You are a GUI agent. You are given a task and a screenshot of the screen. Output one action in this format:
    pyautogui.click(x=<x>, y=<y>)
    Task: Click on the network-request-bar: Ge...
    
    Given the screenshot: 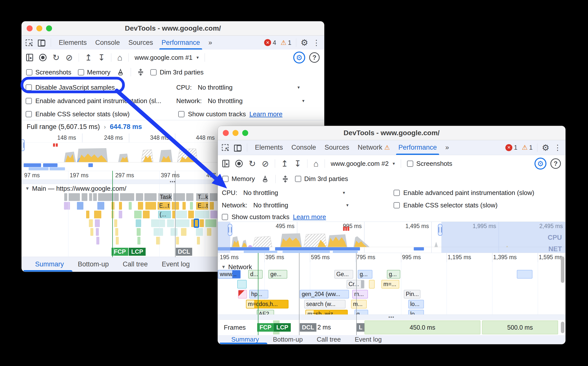 What is the action you would take?
    pyautogui.click(x=344, y=274)
    